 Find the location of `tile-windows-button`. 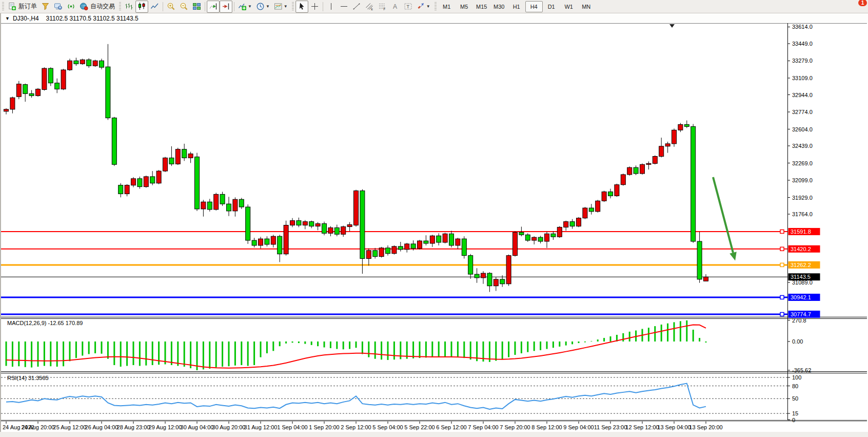

tile-windows-button is located at coordinates (197, 7).